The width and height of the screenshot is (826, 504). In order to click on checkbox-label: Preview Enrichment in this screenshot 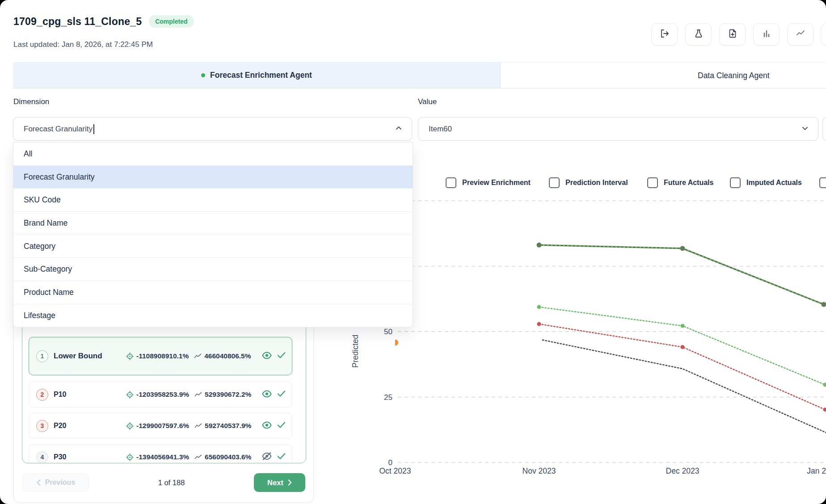, I will do `click(496, 183)`.